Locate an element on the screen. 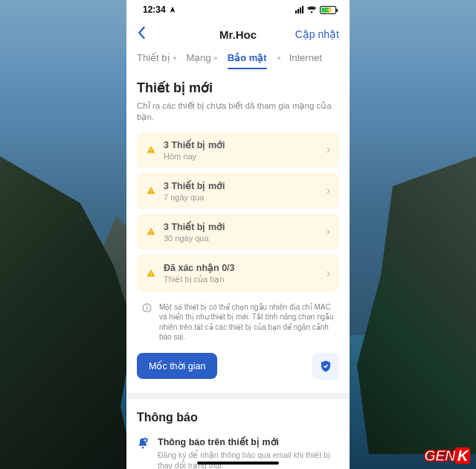 This screenshot has width=476, height=469. alert-sub: Thiết bị của bạn is located at coordinates (241, 280).